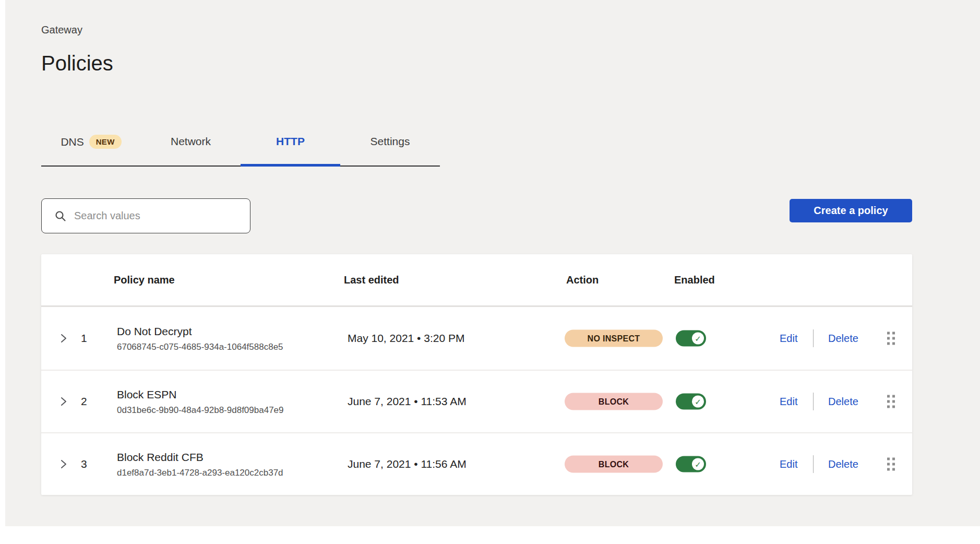  Describe the element at coordinates (851, 211) in the screenshot. I see `create-policy-button: Create a policy` at that location.